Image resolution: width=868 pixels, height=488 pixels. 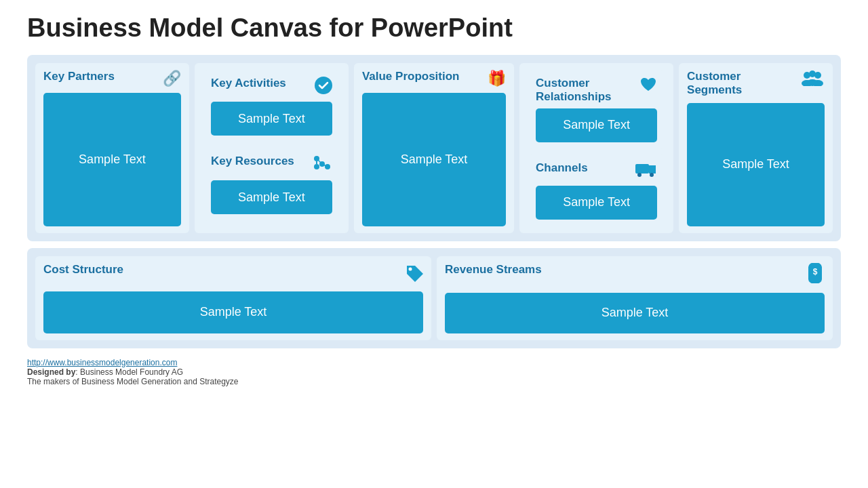 What do you see at coordinates (52, 372) in the screenshot?
I see `footer-designed-by-label: Designed by` at bounding box center [52, 372].